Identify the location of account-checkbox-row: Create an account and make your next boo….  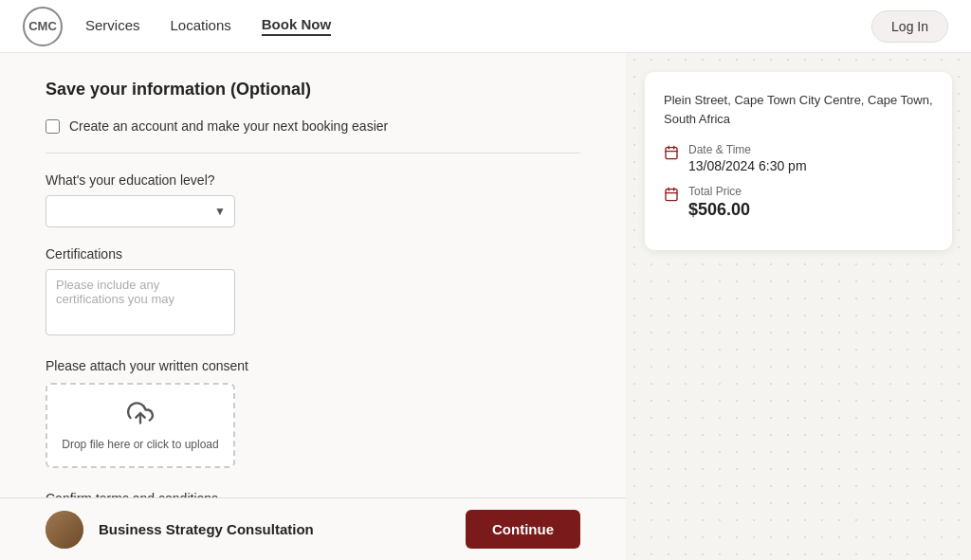
(313, 126).